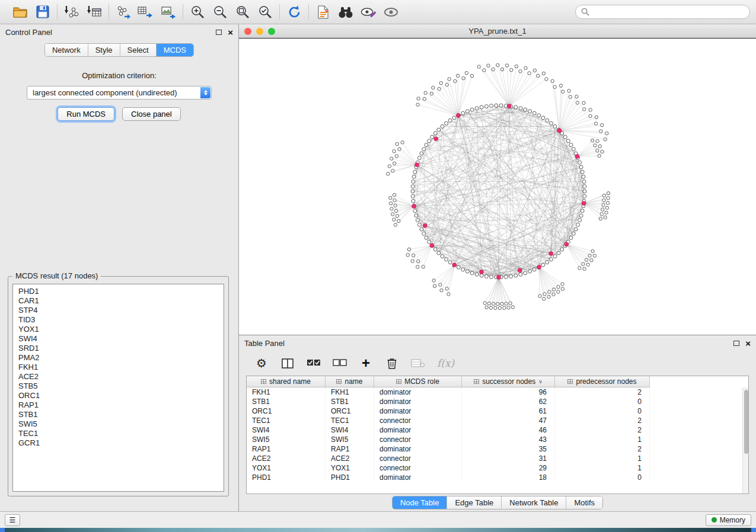 Image resolution: width=756 pixels, height=532 pixels. What do you see at coordinates (175, 50) in the screenshot?
I see `tab-mcds: MCDS` at bounding box center [175, 50].